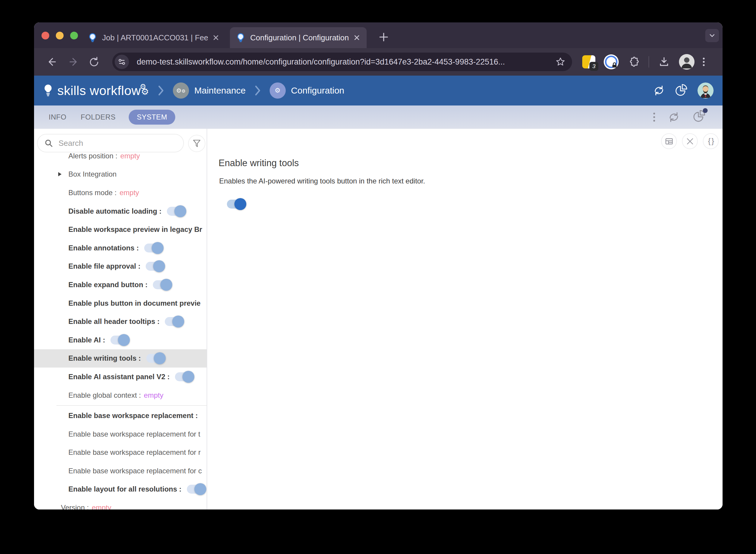  I want to click on minimize-window-button, so click(60, 36).